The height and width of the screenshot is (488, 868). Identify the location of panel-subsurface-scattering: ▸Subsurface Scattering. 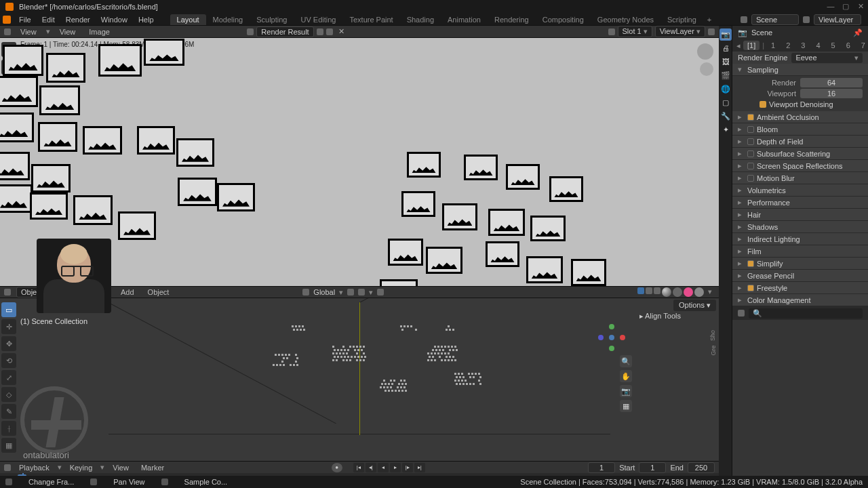
(800, 154).